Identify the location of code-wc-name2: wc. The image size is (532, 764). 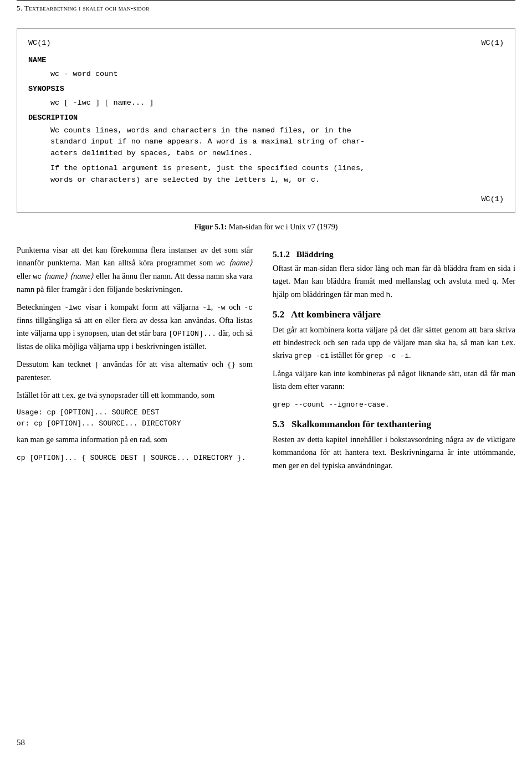
(38, 277).